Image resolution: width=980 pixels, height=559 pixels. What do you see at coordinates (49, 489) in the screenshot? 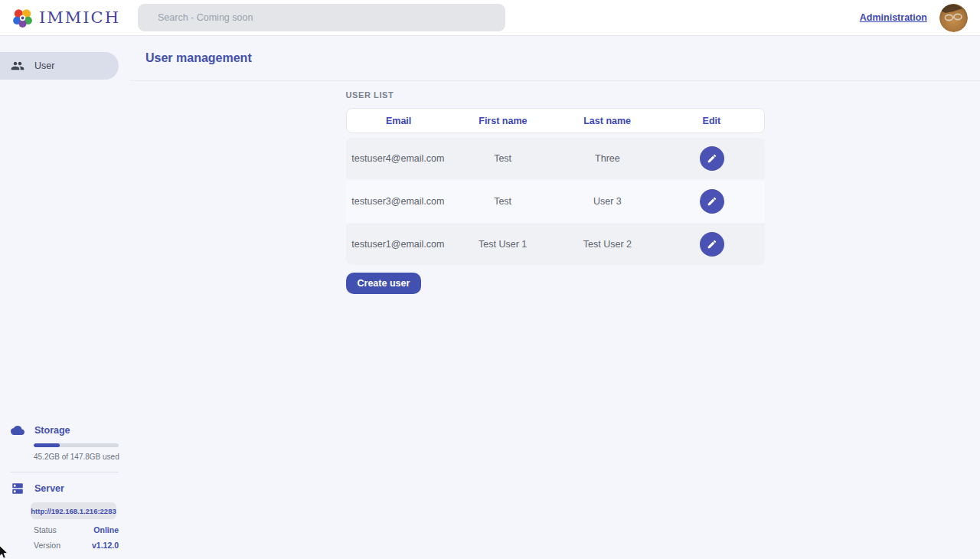
I see `server-title: Server` at bounding box center [49, 489].